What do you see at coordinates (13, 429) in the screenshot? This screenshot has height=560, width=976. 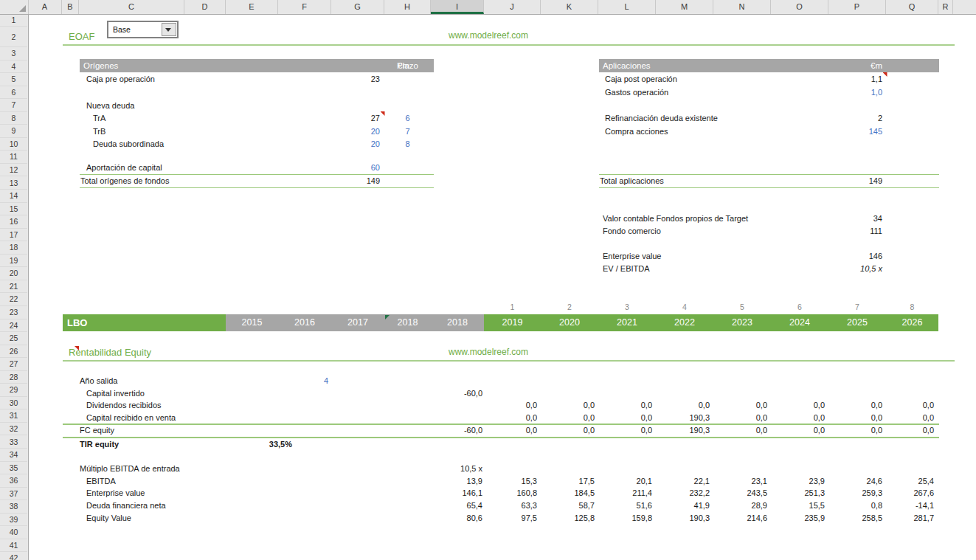 I see `row-header-32: 32` at bounding box center [13, 429].